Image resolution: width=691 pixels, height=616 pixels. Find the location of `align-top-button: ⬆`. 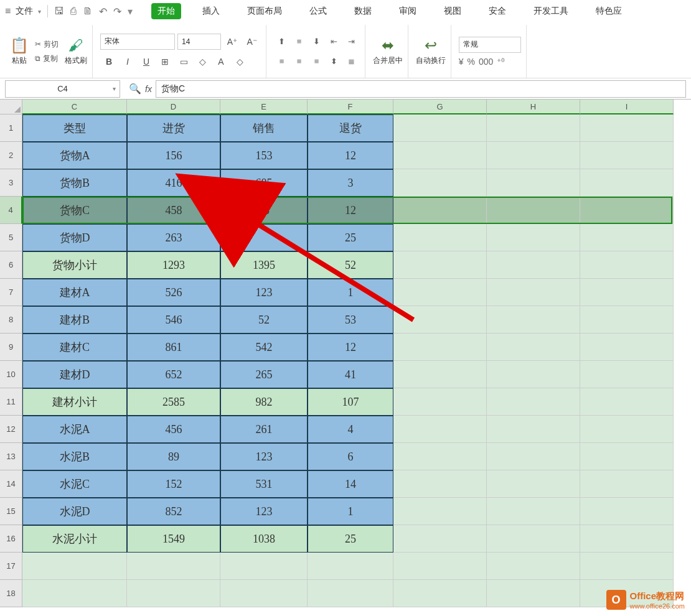

align-top-button: ⬆ is located at coordinates (282, 42).